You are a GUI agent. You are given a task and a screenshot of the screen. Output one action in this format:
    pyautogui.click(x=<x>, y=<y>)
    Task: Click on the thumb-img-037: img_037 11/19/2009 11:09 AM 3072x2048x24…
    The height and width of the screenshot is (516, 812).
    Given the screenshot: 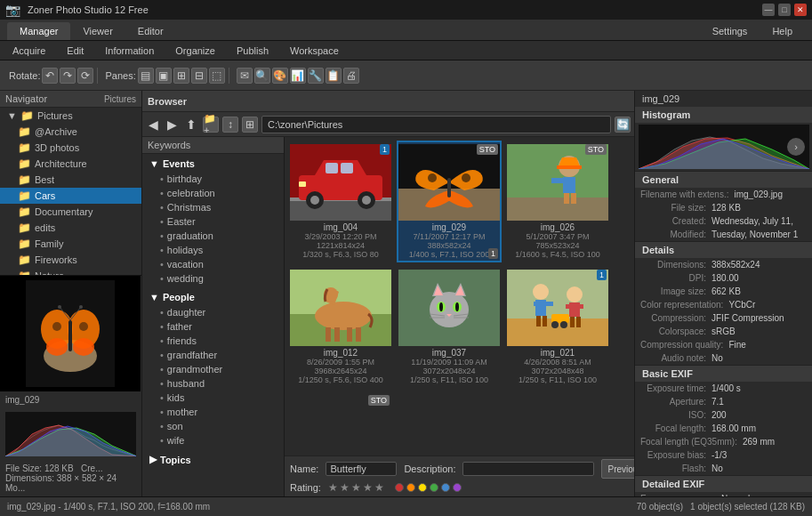 What is the action you would take?
    pyautogui.click(x=449, y=327)
    